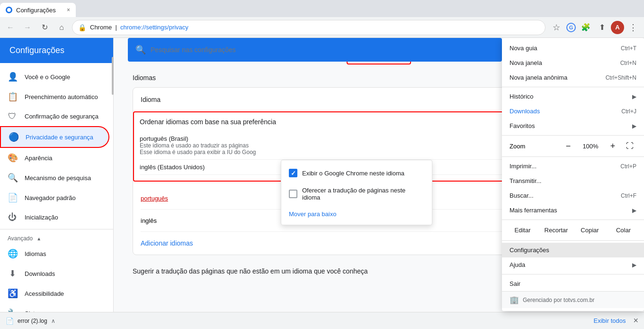 This screenshot has width=644, height=329. What do you see at coordinates (515, 283) in the screenshot?
I see `menu-item-label: Sair` at bounding box center [515, 283].